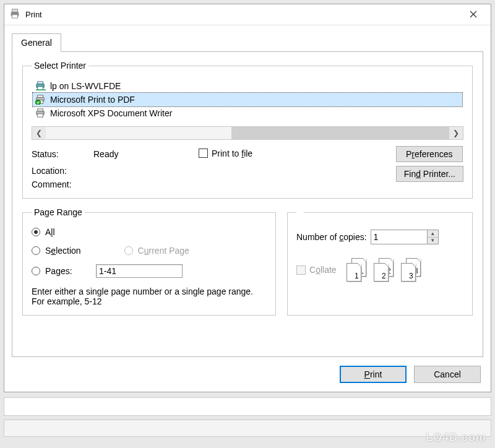 Image resolution: width=495 pixels, height=448 pixels. What do you see at coordinates (429, 154) in the screenshot?
I see `preferences-button: Preferences` at bounding box center [429, 154].